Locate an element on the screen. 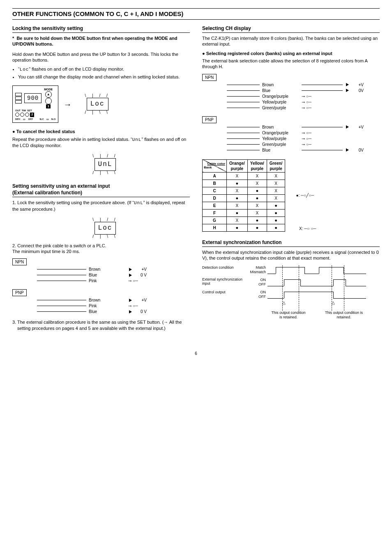 This screenshot has width=392, height=555. wire-zerov: 0 V is located at coordinates (141, 275).